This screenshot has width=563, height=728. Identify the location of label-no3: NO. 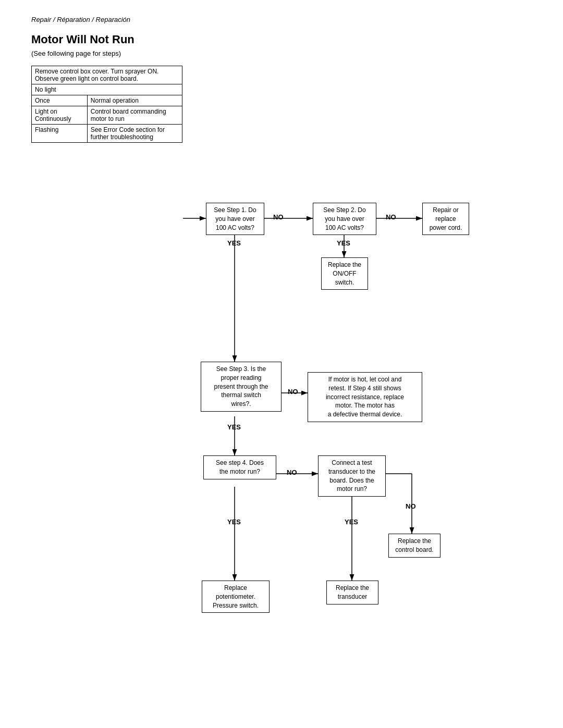
(293, 392).